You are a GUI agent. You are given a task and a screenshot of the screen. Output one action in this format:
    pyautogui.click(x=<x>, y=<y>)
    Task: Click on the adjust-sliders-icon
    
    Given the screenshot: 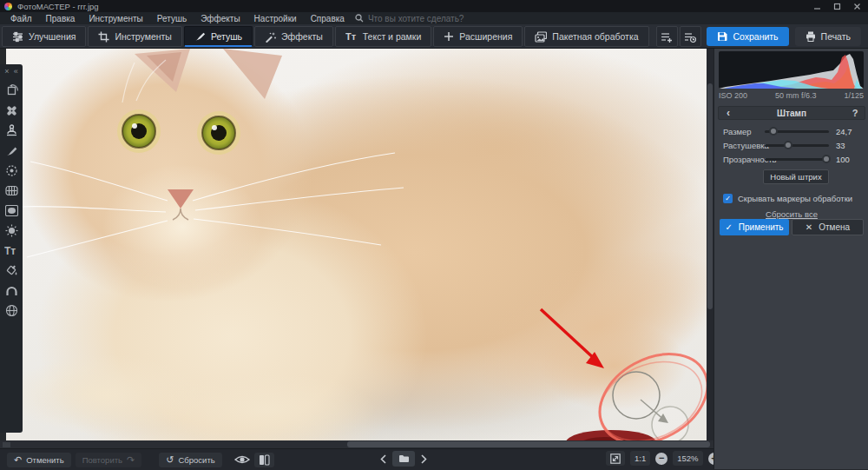 What is the action you would take?
    pyautogui.click(x=17, y=36)
    